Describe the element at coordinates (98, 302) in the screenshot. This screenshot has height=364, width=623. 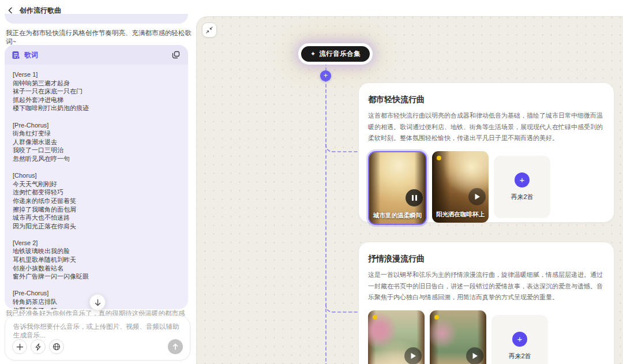
I see `arrow-down-icon` at that location.